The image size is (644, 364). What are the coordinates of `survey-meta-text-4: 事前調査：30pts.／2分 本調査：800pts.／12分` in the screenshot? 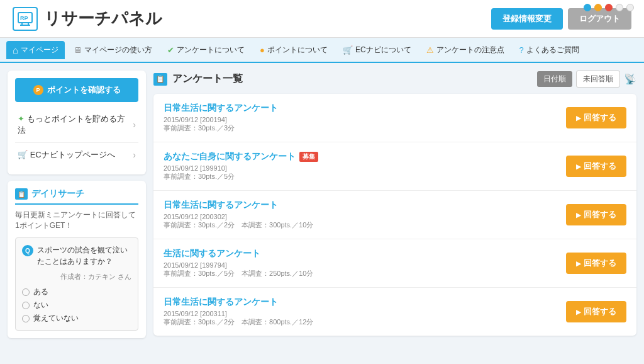 It's located at (238, 322).